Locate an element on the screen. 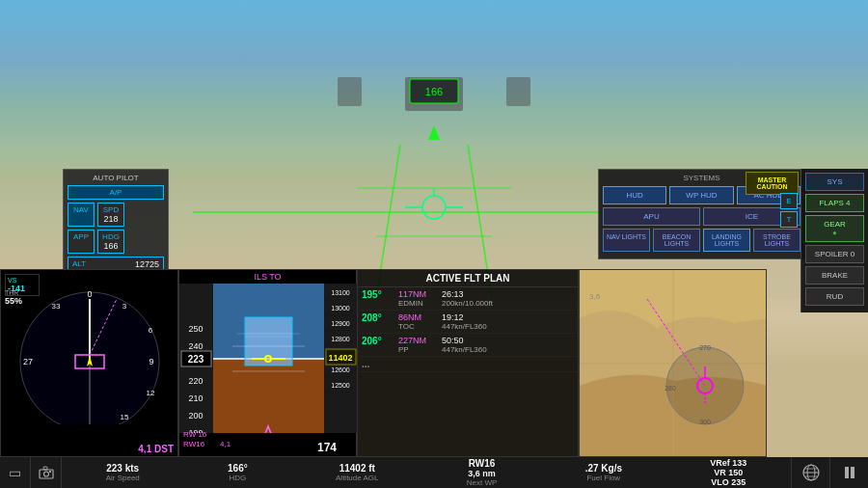 The height and width of the screenshot is (488, 868). airspeed-label: Air Speed is located at coordinates (123, 478).